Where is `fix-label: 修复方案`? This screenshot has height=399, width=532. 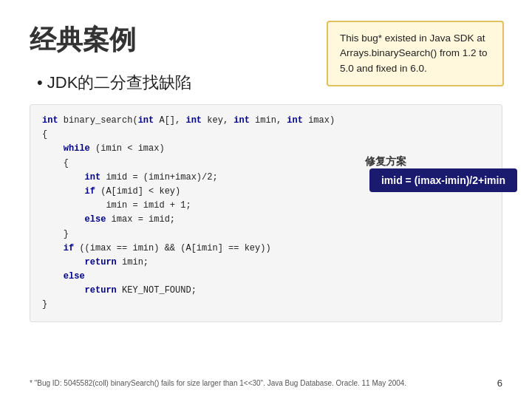 fix-label: 修复方案 is located at coordinates (386, 162).